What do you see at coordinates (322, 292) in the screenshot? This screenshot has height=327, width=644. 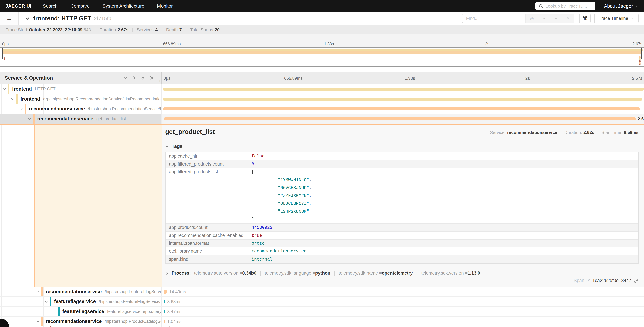 I see `span-row: recommendationservice/hipstershop.Featur…` at bounding box center [322, 292].